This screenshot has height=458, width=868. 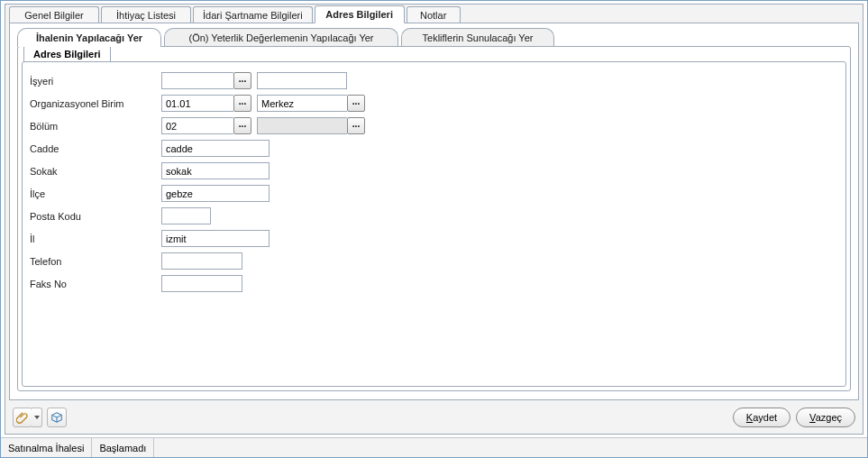 I want to click on cadde-input, so click(x=215, y=148).